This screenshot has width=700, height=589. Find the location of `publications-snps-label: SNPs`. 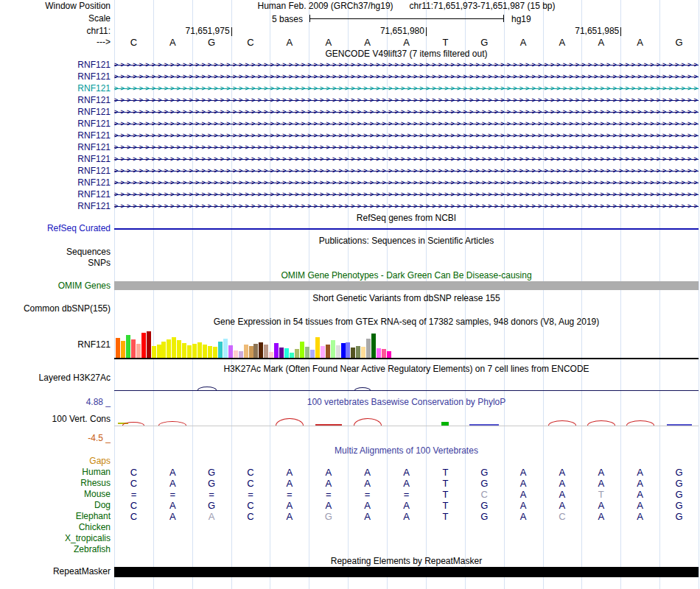

publications-snps-label: SNPs is located at coordinates (55, 264).